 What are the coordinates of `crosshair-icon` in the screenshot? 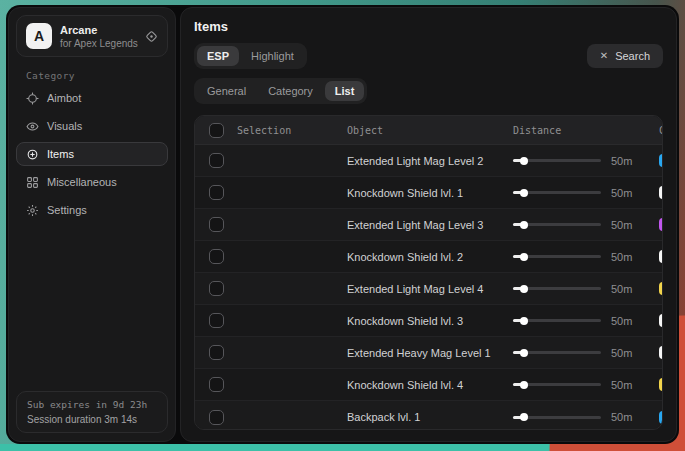 It's located at (32, 98).